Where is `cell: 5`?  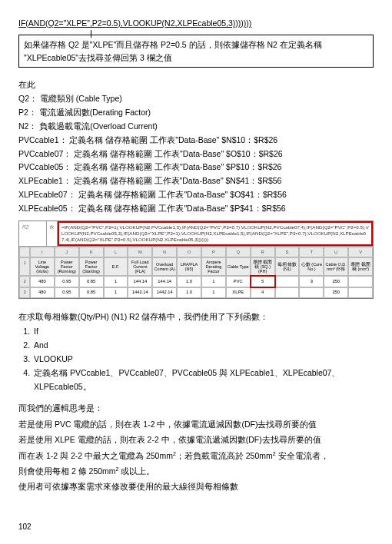
cell: 5 is located at coordinates (263, 281).